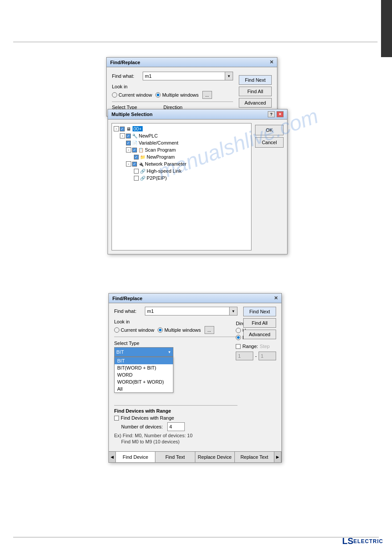 This screenshot has height=555, width=392. I want to click on find-devices-checkbox, so click(117, 418).